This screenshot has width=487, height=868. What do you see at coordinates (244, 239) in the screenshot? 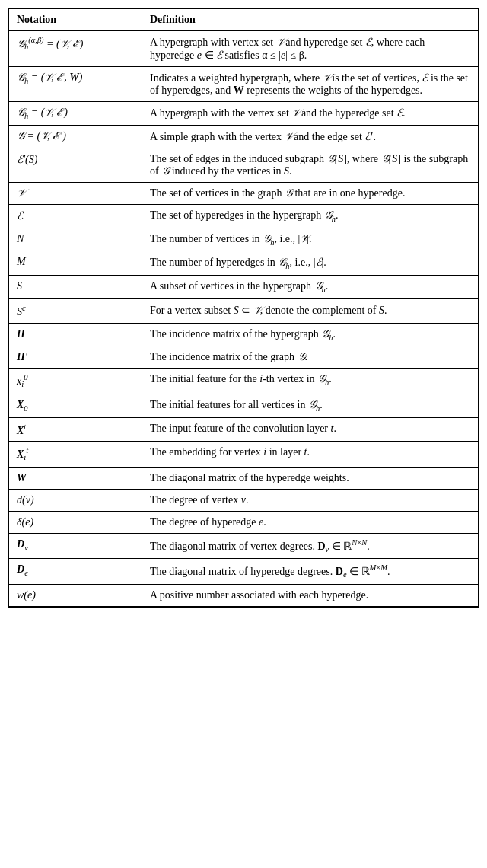
I see `table-row: NThe number of vertices in 𝒢h, i.e., |𝒱|…` at bounding box center [244, 239].